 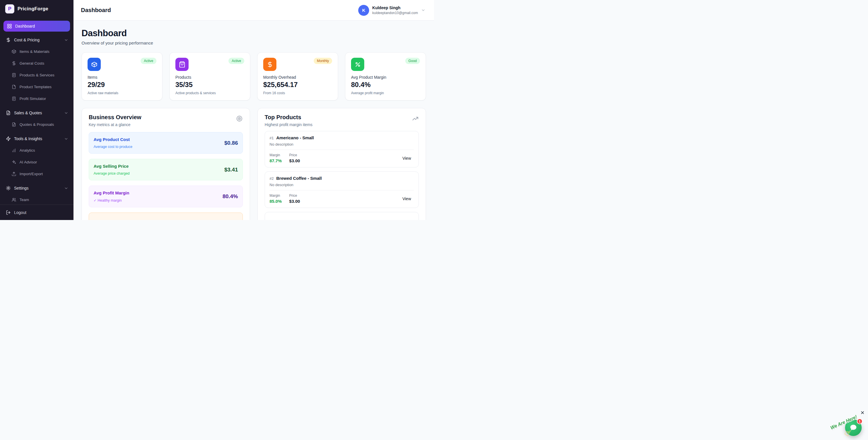 What do you see at coordinates (36, 87) in the screenshot?
I see `sidebar-item-label: Product Templates` at bounding box center [36, 87].